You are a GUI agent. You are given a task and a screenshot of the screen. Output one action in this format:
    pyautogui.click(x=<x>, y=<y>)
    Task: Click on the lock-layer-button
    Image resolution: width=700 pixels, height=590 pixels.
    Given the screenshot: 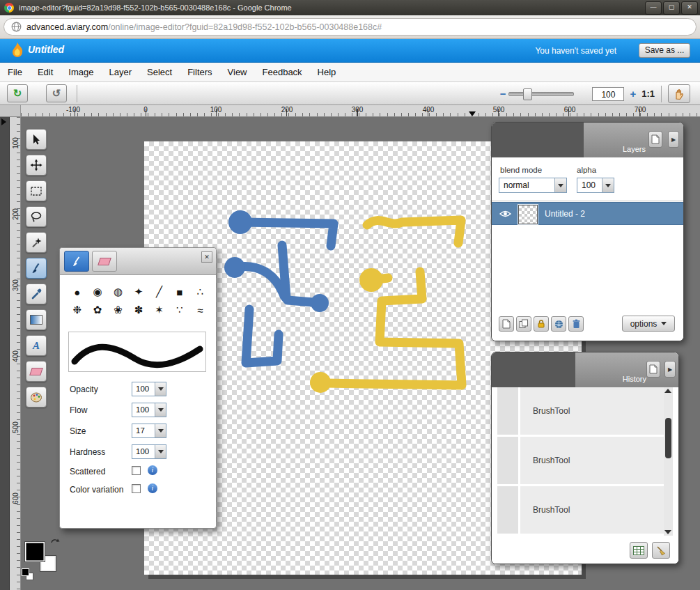 What is the action you would take?
    pyautogui.click(x=541, y=324)
    